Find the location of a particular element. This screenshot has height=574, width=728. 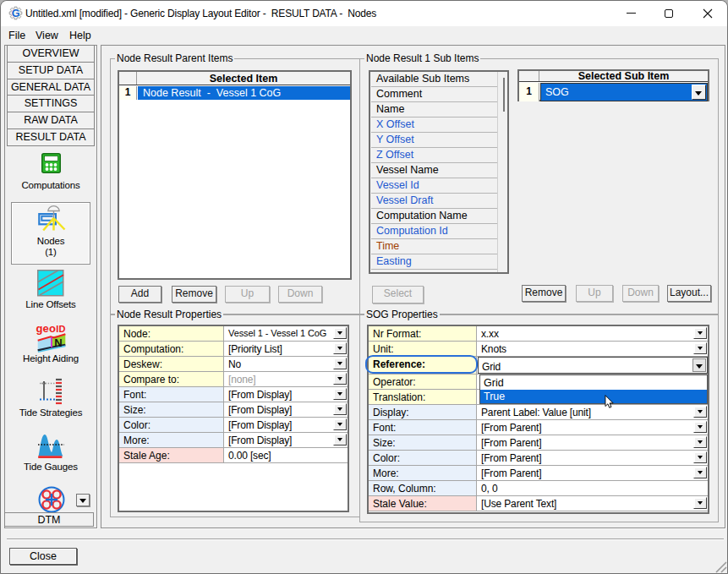

svg-text: N is located at coordinates (57, 343).